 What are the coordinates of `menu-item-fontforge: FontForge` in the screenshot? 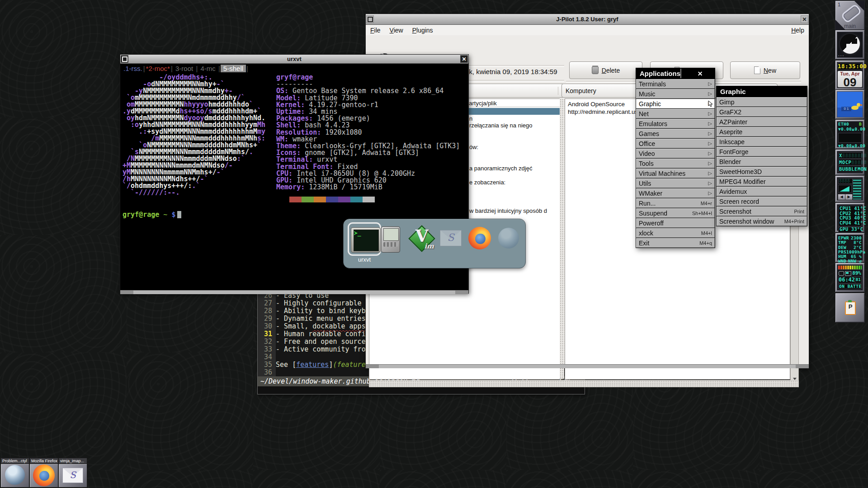 It's located at (762, 152).